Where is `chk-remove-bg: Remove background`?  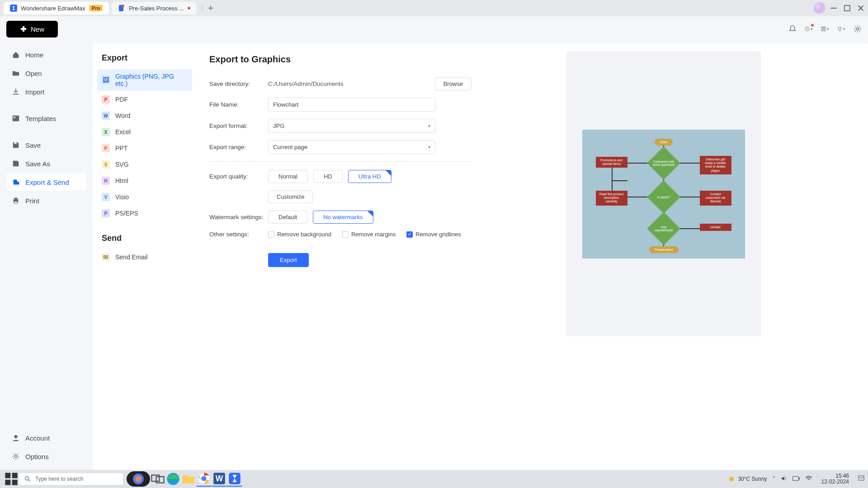 chk-remove-bg: Remove background is located at coordinates (300, 234).